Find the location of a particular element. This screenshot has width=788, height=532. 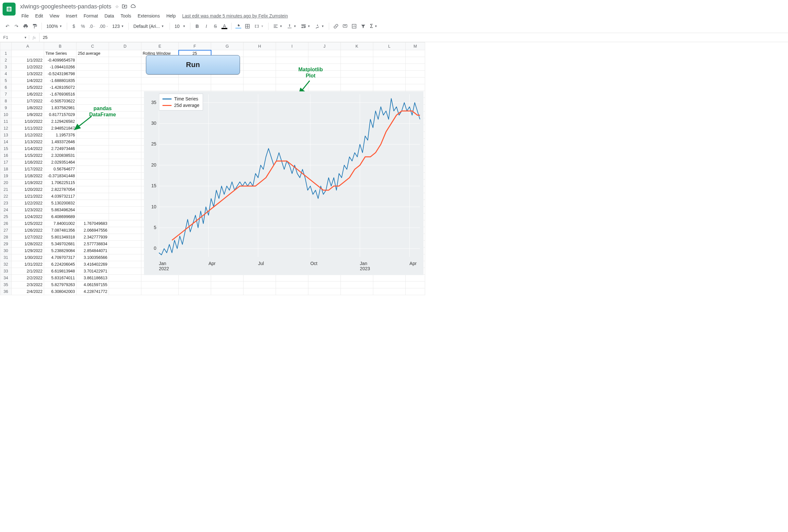

cell: -0.505703622 is located at coordinates (60, 101).